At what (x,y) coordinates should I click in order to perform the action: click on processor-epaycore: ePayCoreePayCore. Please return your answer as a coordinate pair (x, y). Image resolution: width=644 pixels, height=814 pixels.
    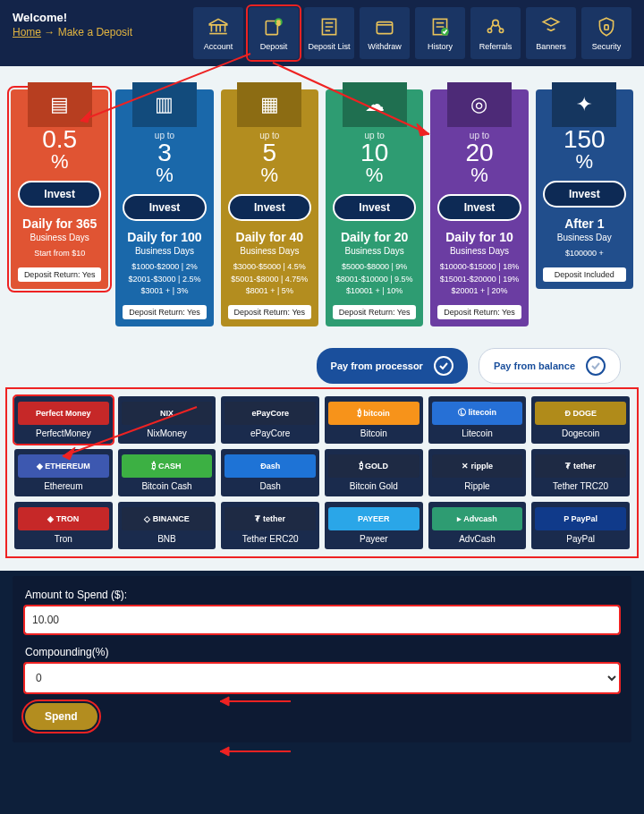
    Looking at the image, I should click on (270, 420).